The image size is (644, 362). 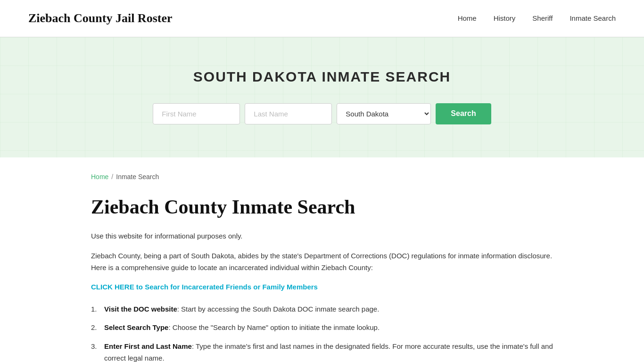 I want to click on state-select: South DakotaAlabamaAlaskaArizonaArkansas…, so click(x=384, y=114).